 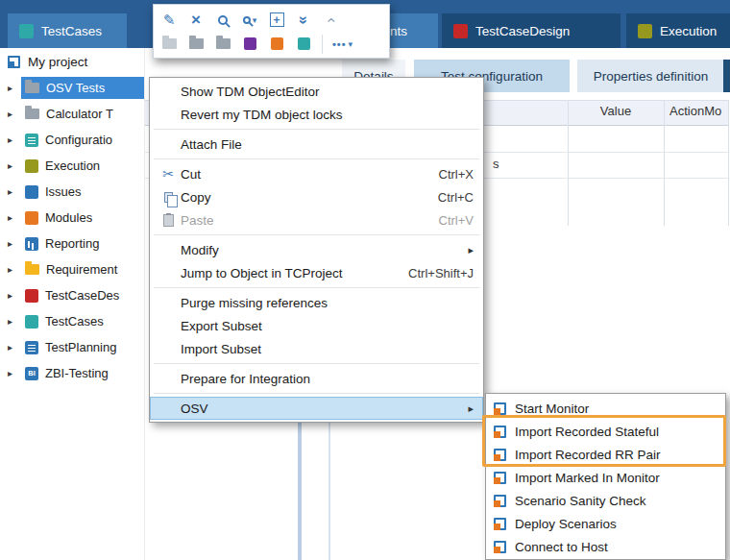 I want to click on menu-shortcut: Ctrl+X, so click(x=456, y=175).